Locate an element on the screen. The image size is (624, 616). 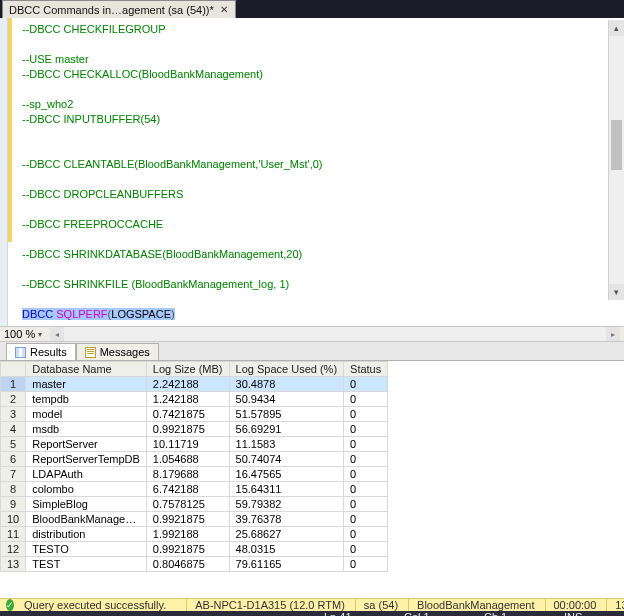
table-row: 5ReportServer10.1171911.15830 is located at coordinates (194, 444).